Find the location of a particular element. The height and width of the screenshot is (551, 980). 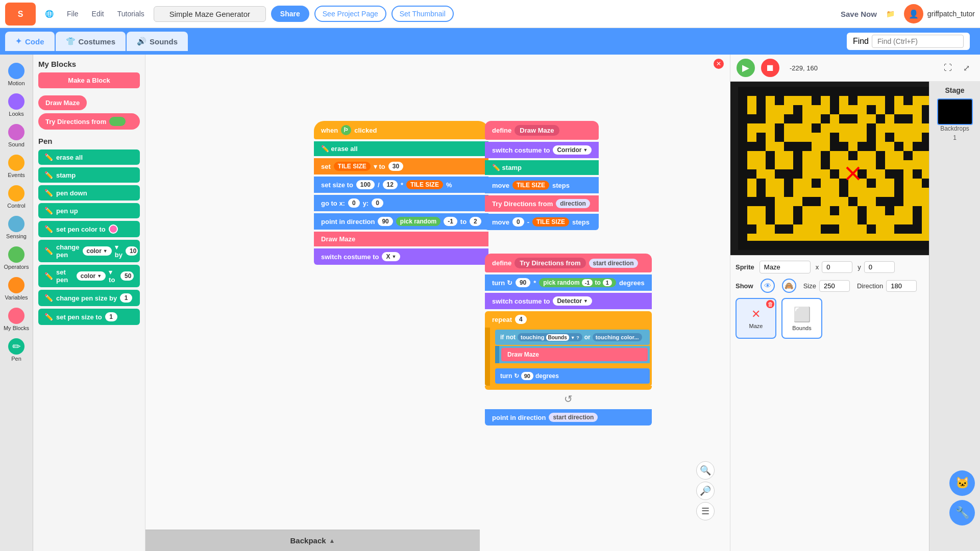

size-input is located at coordinates (835, 286).